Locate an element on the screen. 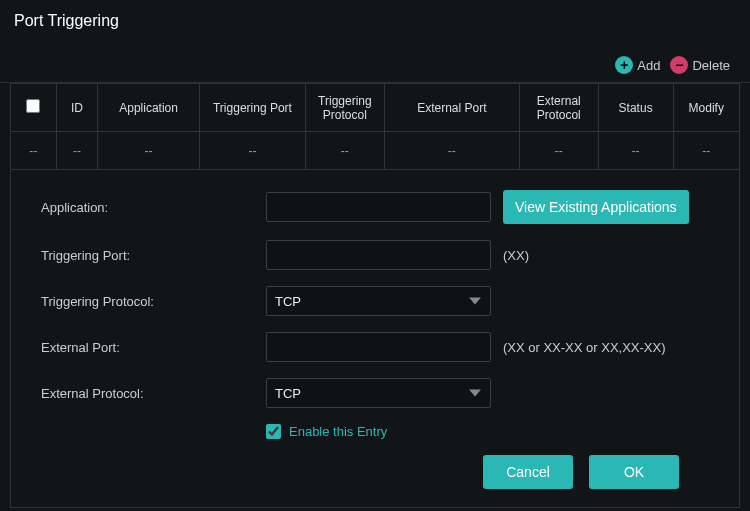 The height and width of the screenshot is (511, 750). plus-icon: + is located at coordinates (624, 65).